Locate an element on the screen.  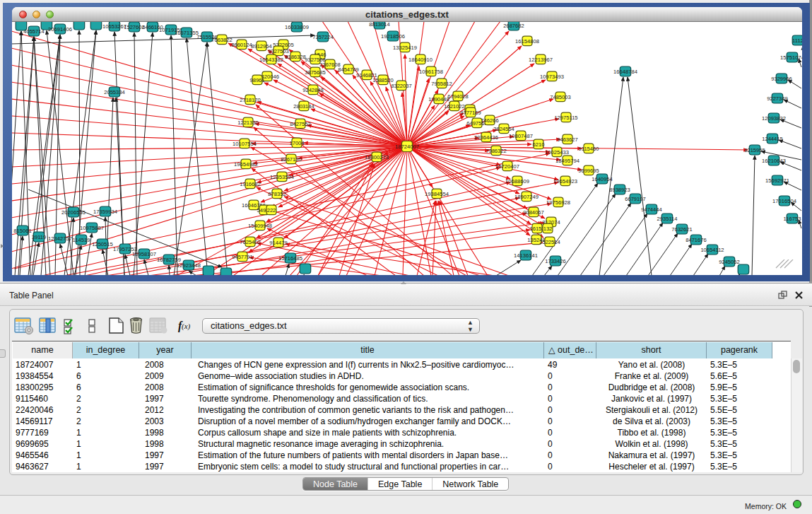
svg-text: 18300273 is located at coordinates (377, 157).